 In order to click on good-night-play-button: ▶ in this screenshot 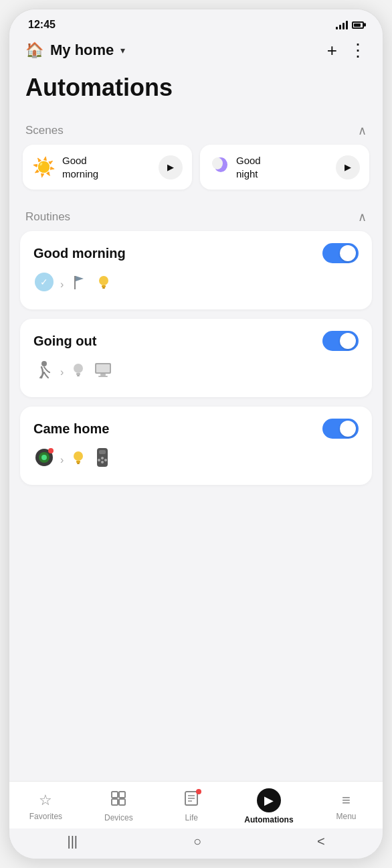, I will do `click(348, 167)`.